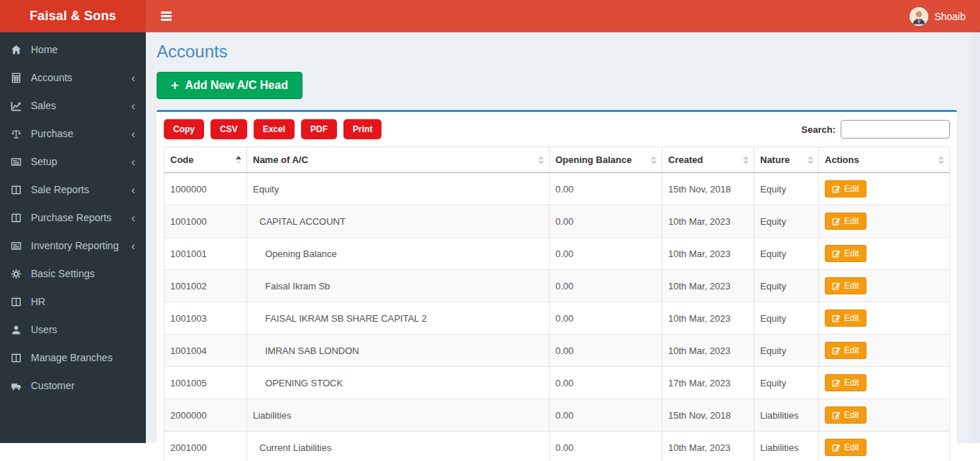  I want to click on sidebar-item: HR ‹, so click(73, 302).